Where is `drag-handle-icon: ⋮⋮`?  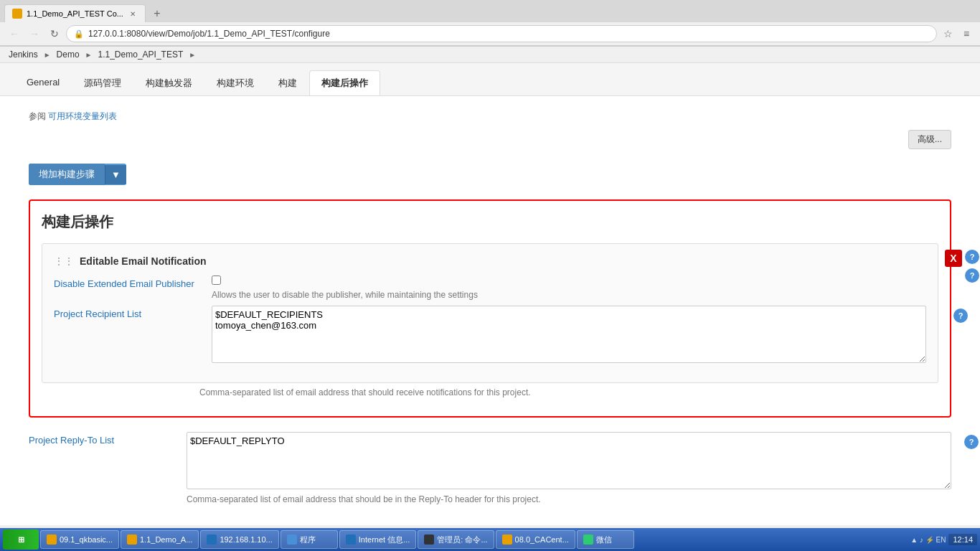 drag-handle-icon: ⋮⋮ is located at coordinates (64, 261).